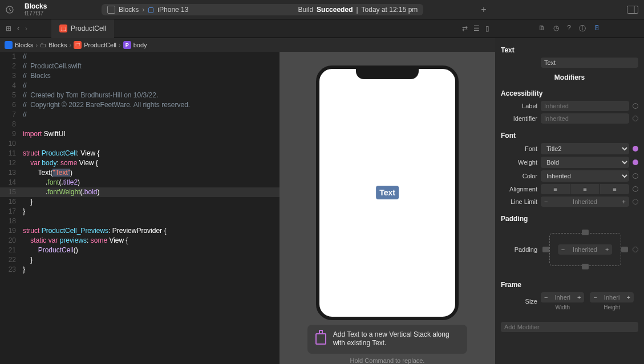 This screenshot has height=364, width=644. Describe the element at coordinates (387, 193) in the screenshot. I see `preview-text: Text` at that location.